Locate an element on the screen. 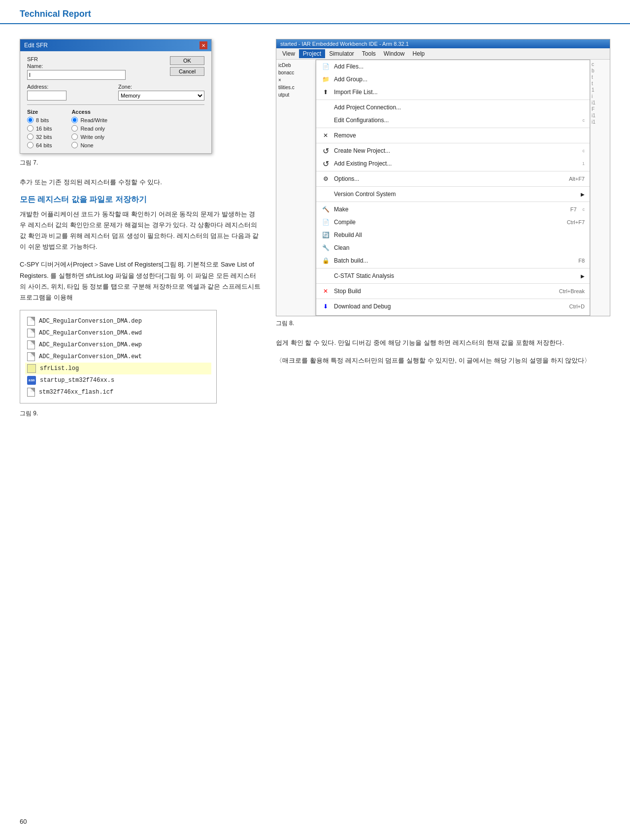 The height and width of the screenshot is (840, 630). list-item: ADC_RegularConversion_DMA.ewt is located at coordinates (118, 357).